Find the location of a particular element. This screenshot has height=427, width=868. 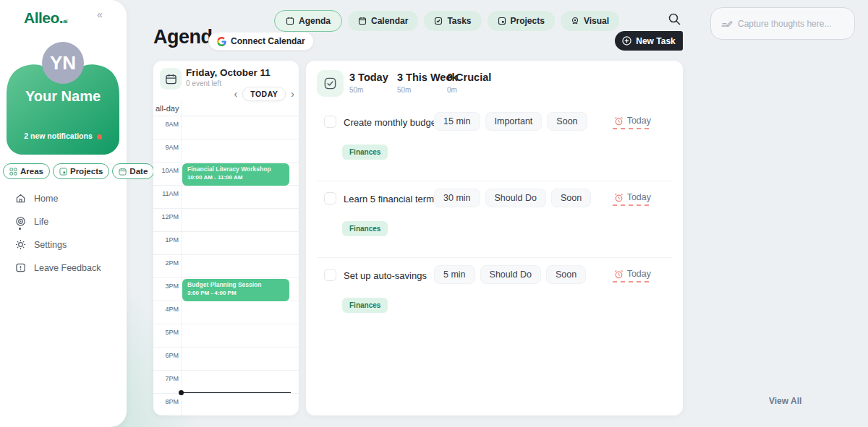

tab-projects: Projects is located at coordinates (521, 21).